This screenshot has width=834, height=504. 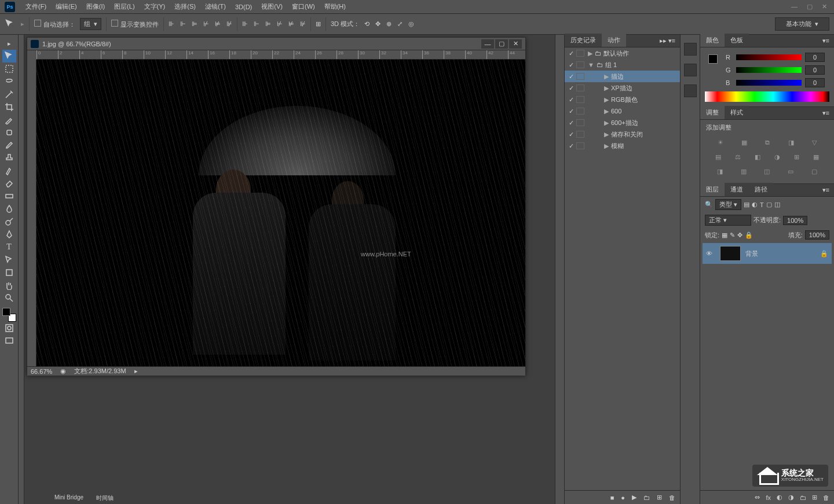 What do you see at coordinates (826, 113) in the screenshot?
I see `adjust-menu-icon: ▾≡` at bounding box center [826, 113].